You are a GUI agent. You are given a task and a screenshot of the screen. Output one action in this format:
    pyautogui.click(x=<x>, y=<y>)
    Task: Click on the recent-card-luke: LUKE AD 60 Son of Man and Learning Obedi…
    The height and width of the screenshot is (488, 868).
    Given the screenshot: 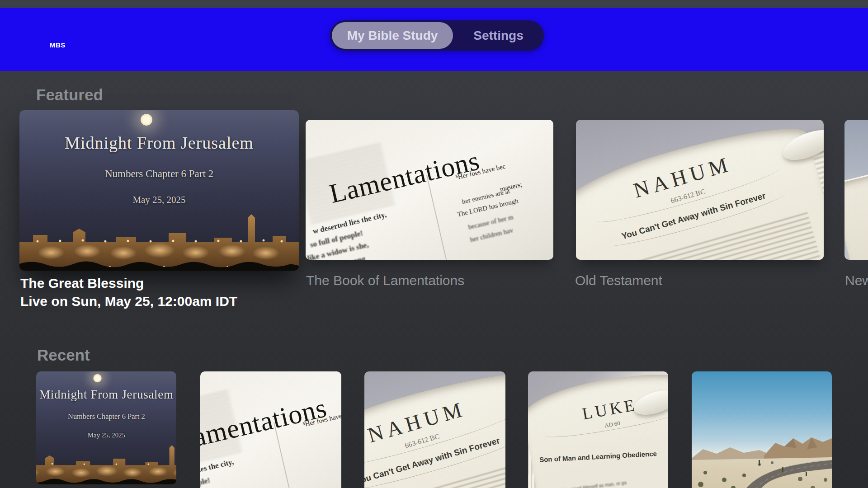 What is the action you would take?
    pyautogui.click(x=598, y=430)
    